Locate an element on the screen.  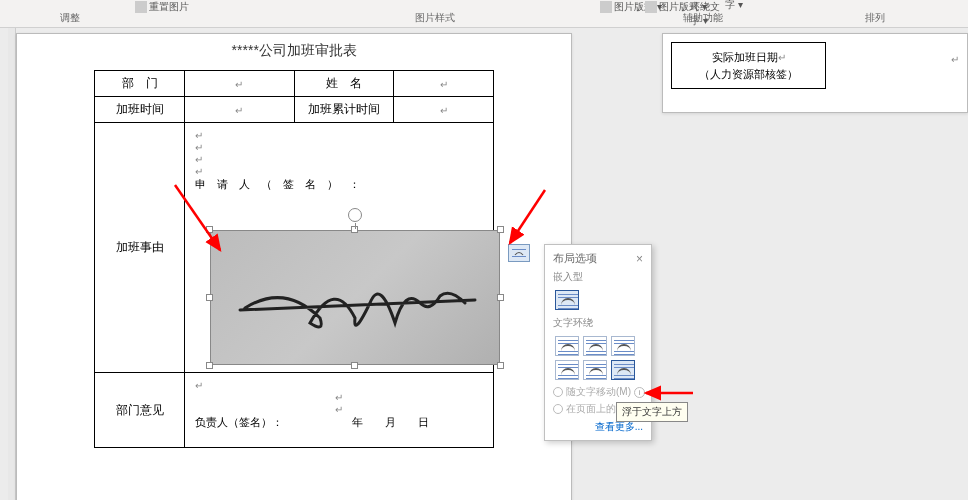
signature-stroke is located at coordinates (355, 298).